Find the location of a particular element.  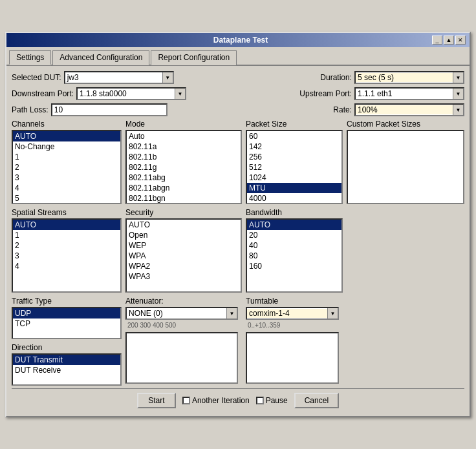

list-item: 802.11bgn is located at coordinates (184, 198).